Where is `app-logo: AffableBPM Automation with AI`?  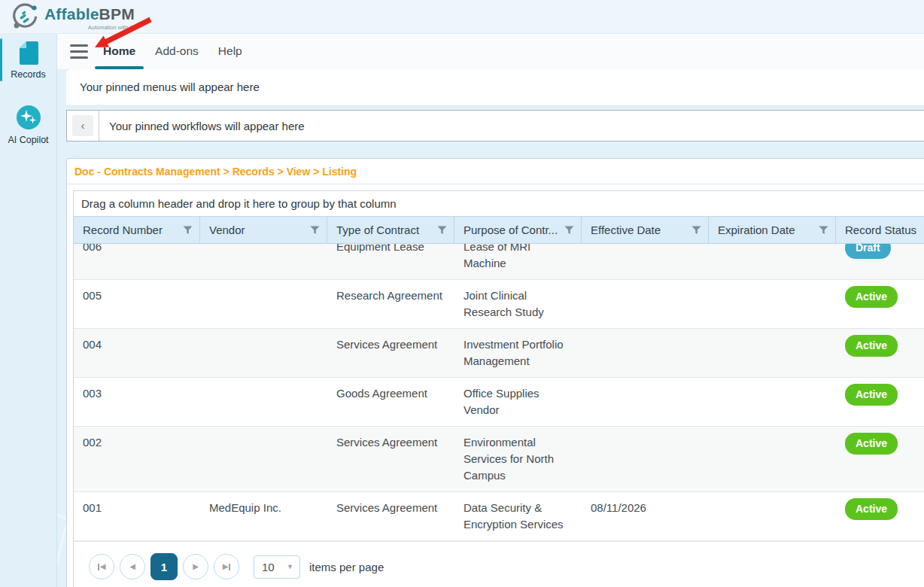 app-logo: AffableBPM Automation with AI is located at coordinates (72, 17).